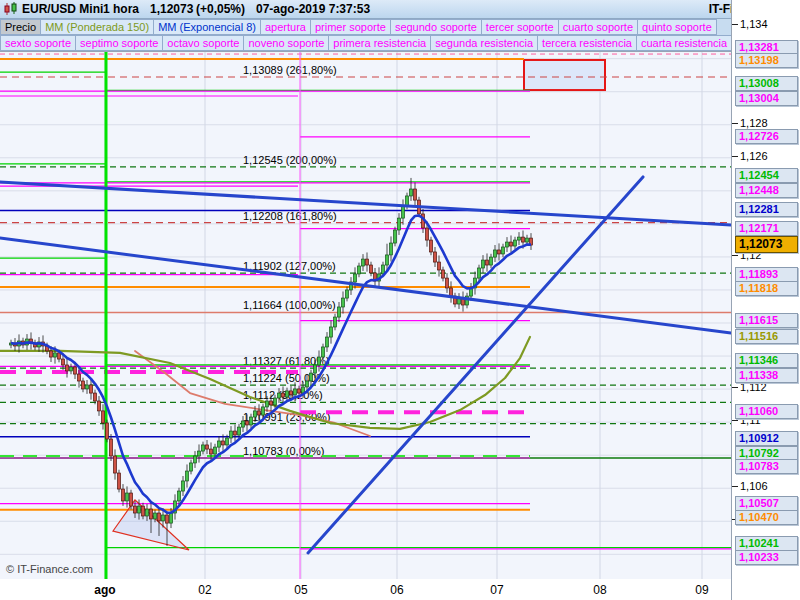 The height and width of the screenshot is (600, 800). What do you see at coordinates (766, 320) in the screenshot?
I see `price-level-box: 1,11615` at bounding box center [766, 320].